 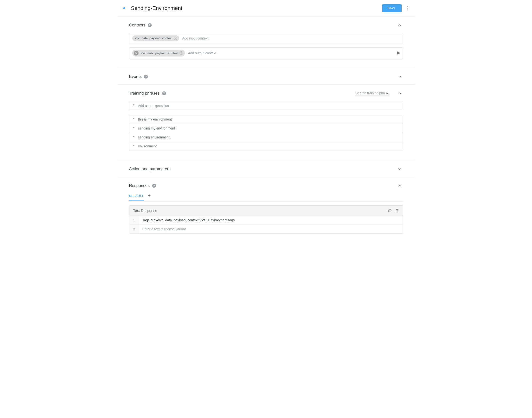 I want to click on training-phrase-list: ❞ this is my environment ❞ sending my en…, so click(x=266, y=133).